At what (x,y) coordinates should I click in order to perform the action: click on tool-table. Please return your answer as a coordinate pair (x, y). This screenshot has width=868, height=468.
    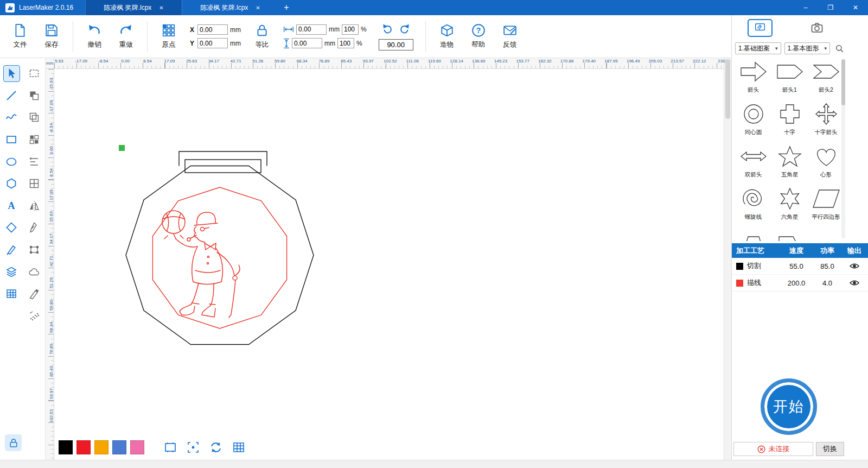
    Looking at the image, I should click on (12, 294).